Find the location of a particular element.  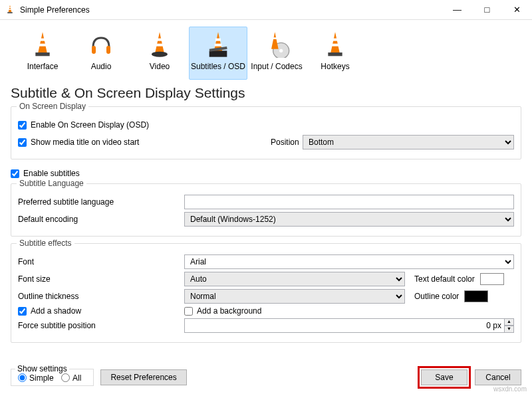

font-label: Font is located at coordinates (101, 262).